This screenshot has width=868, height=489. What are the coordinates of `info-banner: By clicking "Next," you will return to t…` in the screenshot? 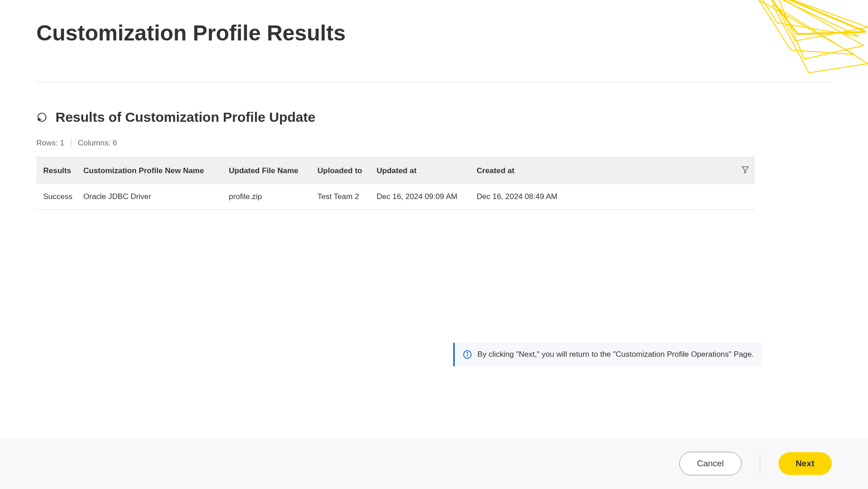 It's located at (607, 354).